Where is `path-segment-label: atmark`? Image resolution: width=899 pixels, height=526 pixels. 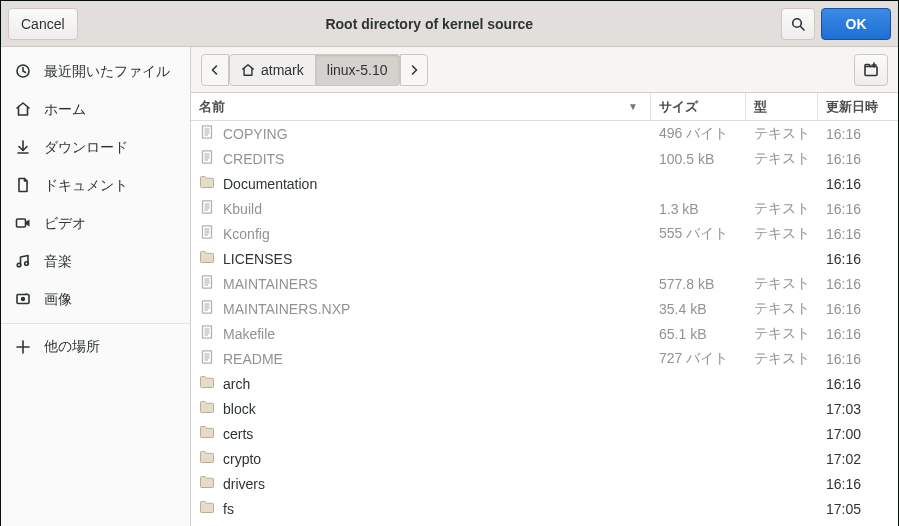
path-segment-label: atmark is located at coordinates (282, 70).